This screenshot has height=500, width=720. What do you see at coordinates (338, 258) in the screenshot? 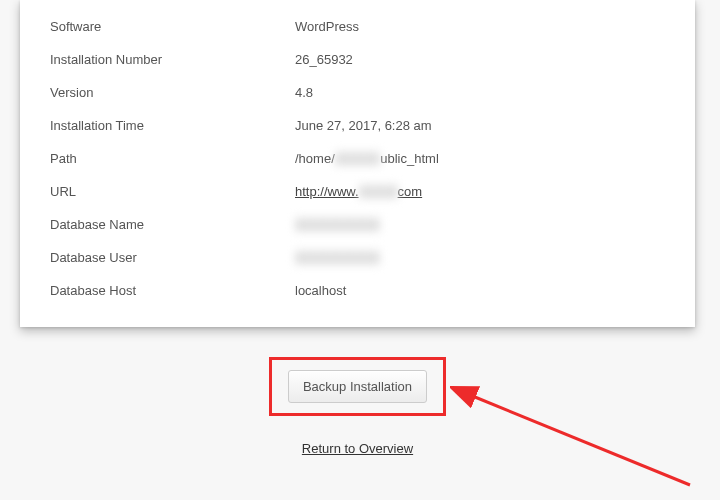
I see `value-database-user: xxxxxxxxxxxxx` at bounding box center [338, 258].